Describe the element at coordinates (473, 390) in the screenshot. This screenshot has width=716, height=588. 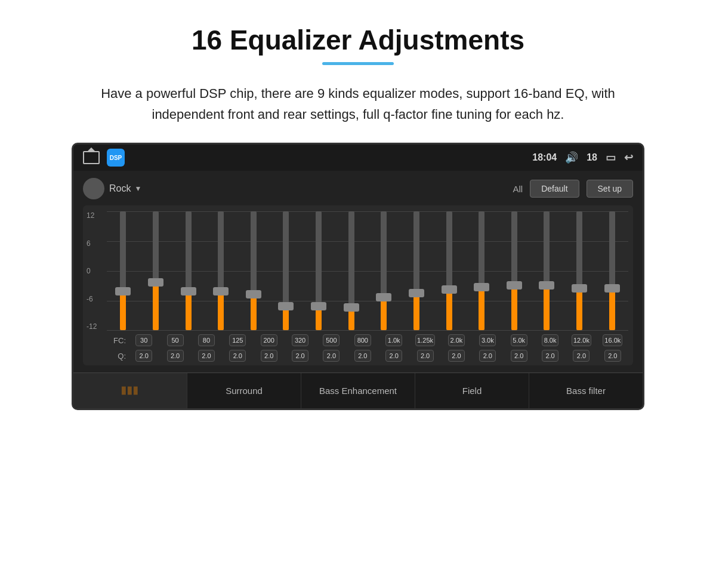
I see `tab-field: Field` at that location.